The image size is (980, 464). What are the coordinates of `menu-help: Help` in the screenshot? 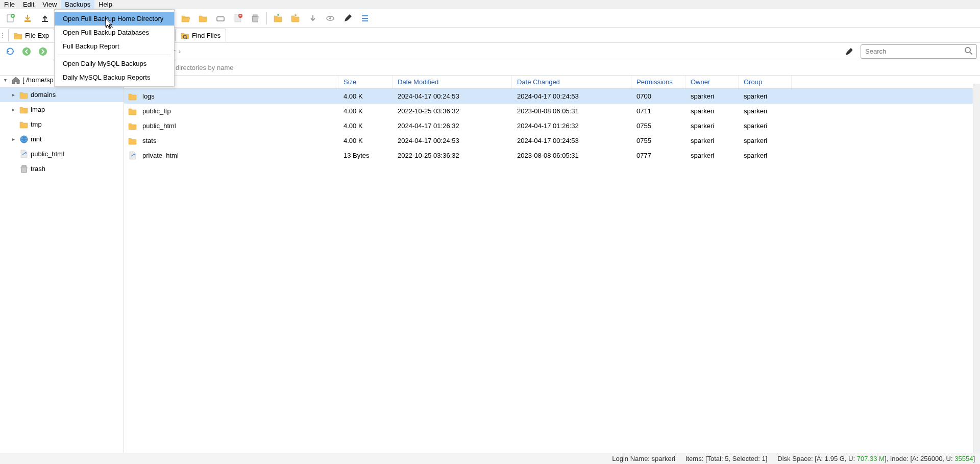 It's located at (105, 4).